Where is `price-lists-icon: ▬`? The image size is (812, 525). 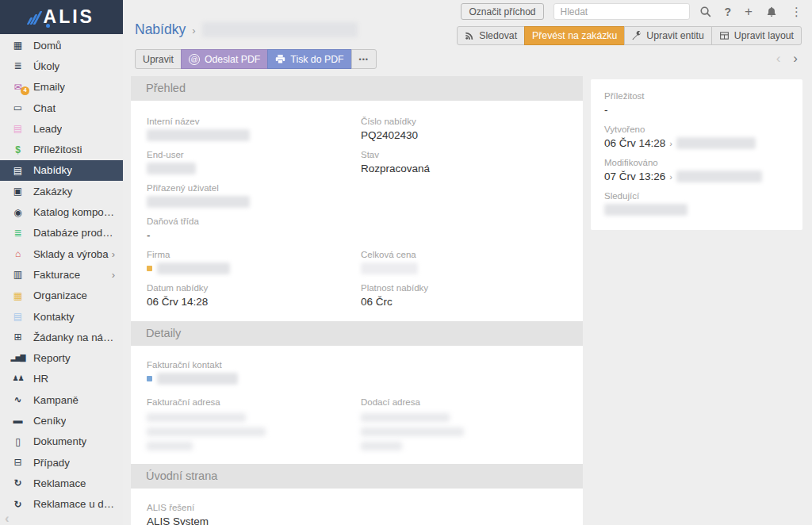 price-lists-icon: ▬ is located at coordinates (17, 420).